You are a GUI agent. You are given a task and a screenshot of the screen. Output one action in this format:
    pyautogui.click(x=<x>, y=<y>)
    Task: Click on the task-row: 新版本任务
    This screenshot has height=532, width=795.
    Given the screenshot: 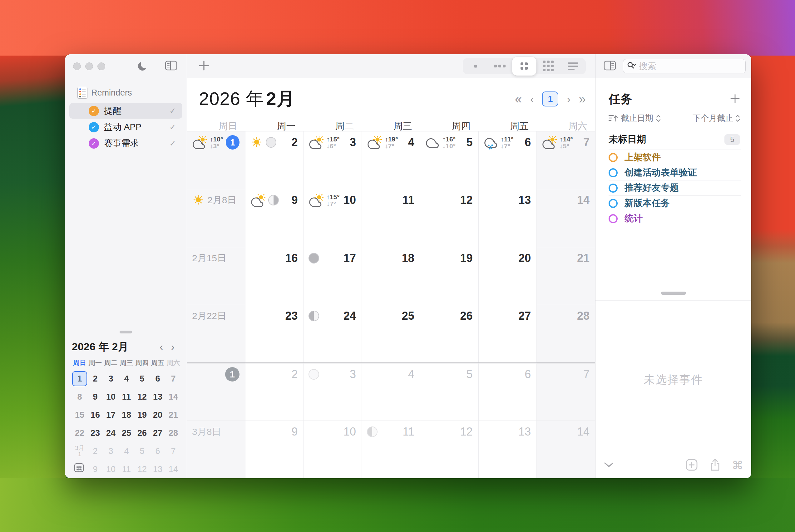 What is the action you would take?
    pyautogui.click(x=675, y=204)
    